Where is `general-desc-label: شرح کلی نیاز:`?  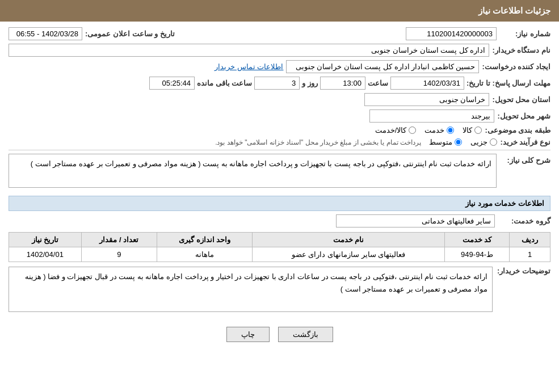
general-desc-label: شرح کلی نیاز: is located at coordinates (525, 160).